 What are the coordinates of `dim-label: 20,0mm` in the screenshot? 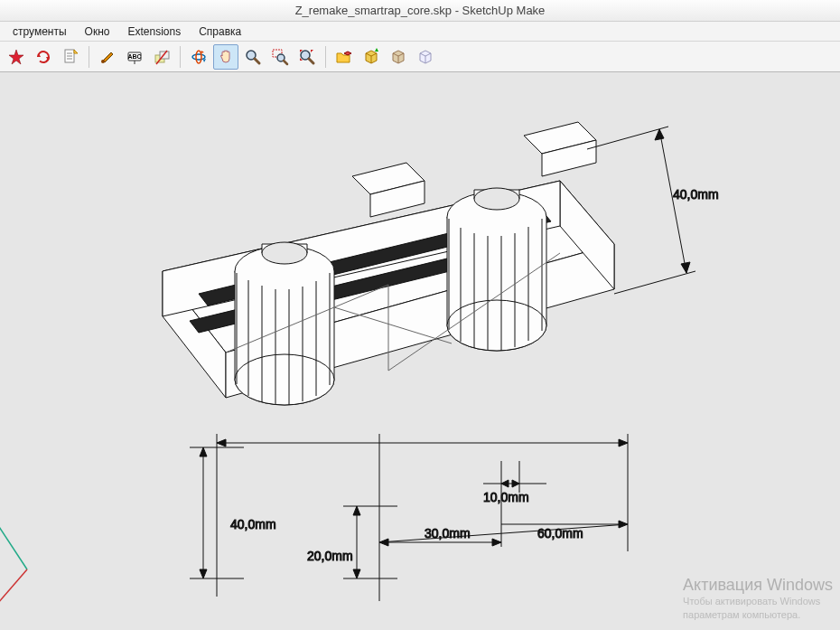 It's located at (331, 556).